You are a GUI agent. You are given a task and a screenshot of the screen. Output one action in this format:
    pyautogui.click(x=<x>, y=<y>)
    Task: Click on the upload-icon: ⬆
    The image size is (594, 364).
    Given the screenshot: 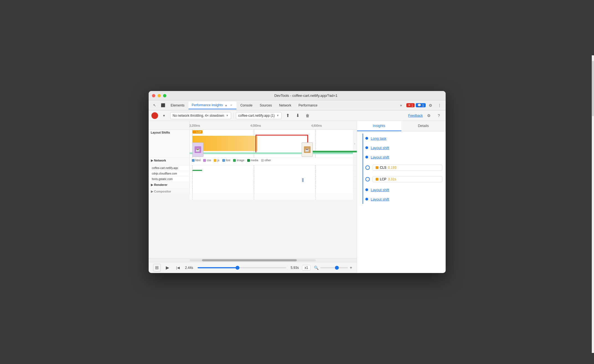 What is the action you would take?
    pyautogui.click(x=288, y=116)
    